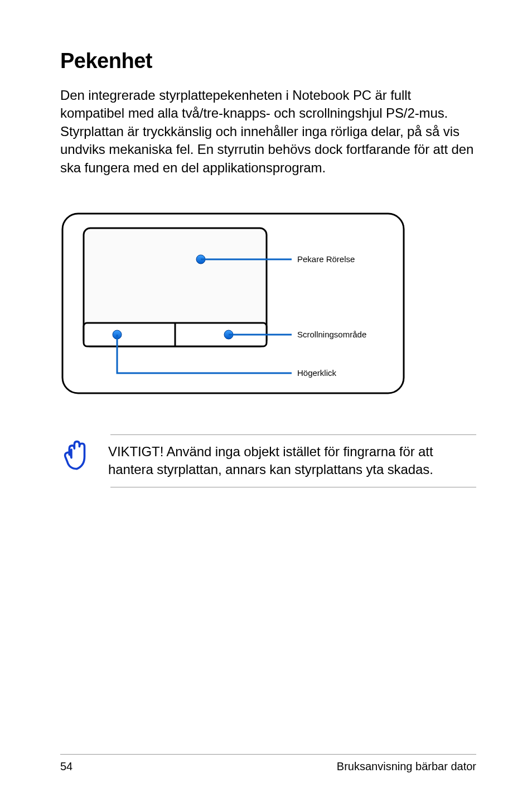 Image resolution: width=532 pixels, height=802 pixels. What do you see at coordinates (76, 456) in the screenshot?
I see `hand-stop-icon` at bounding box center [76, 456].